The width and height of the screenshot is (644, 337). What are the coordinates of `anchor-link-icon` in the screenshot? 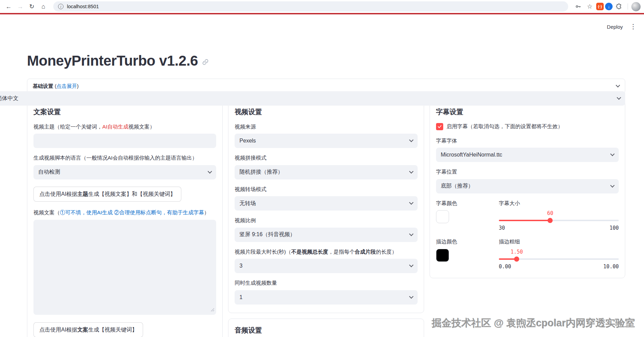 It's located at (206, 62).